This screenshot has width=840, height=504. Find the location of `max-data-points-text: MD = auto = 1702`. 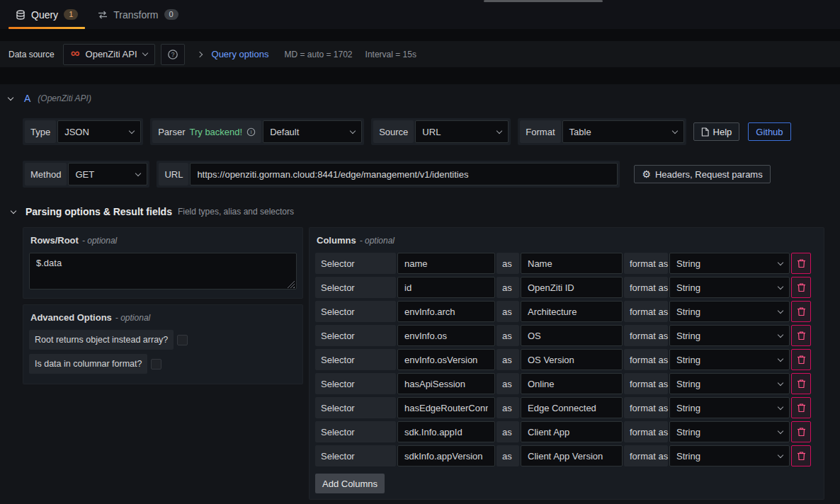

max-data-points-text: MD = auto = 1702 is located at coordinates (318, 55).